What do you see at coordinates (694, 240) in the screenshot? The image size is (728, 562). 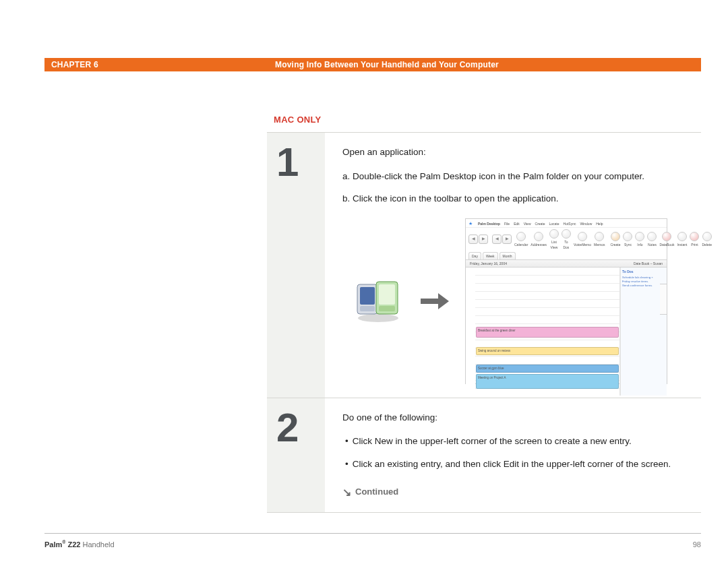 I see `toolbar-button: Print` at bounding box center [694, 240].